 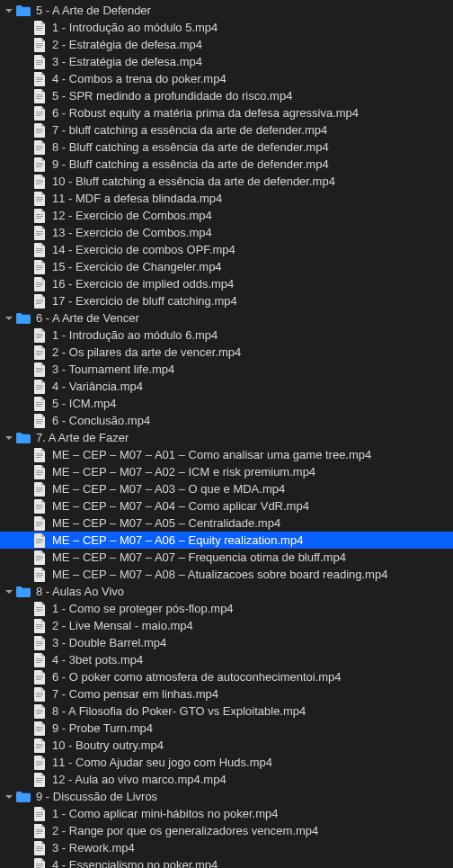 What do you see at coordinates (226, 79) in the screenshot?
I see `file-row: 4 - Combos a trena do poker.mp4` at bounding box center [226, 79].